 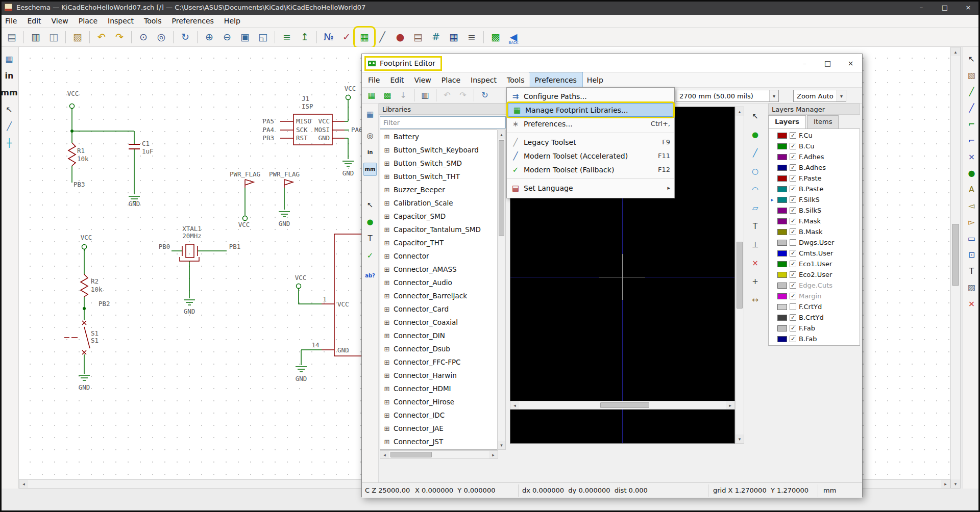 I want to click on vscroll-thumb, so click(x=955, y=255).